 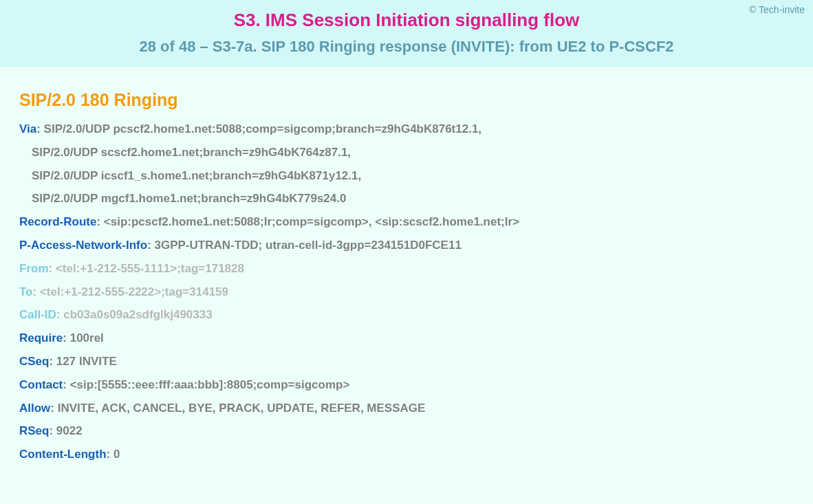 I want to click on sip-header-line: Via: SIP/2.0/UDP pcscf2.home1.net:5088;c…, so click(x=406, y=129).